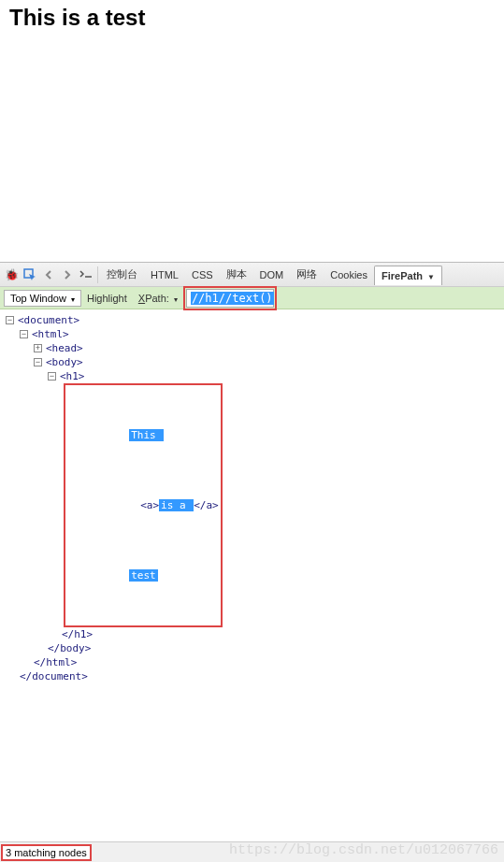  Describe the element at coordinates (11, 275) in the screenshot. I see `firebug-icon: 🐞` at that location.